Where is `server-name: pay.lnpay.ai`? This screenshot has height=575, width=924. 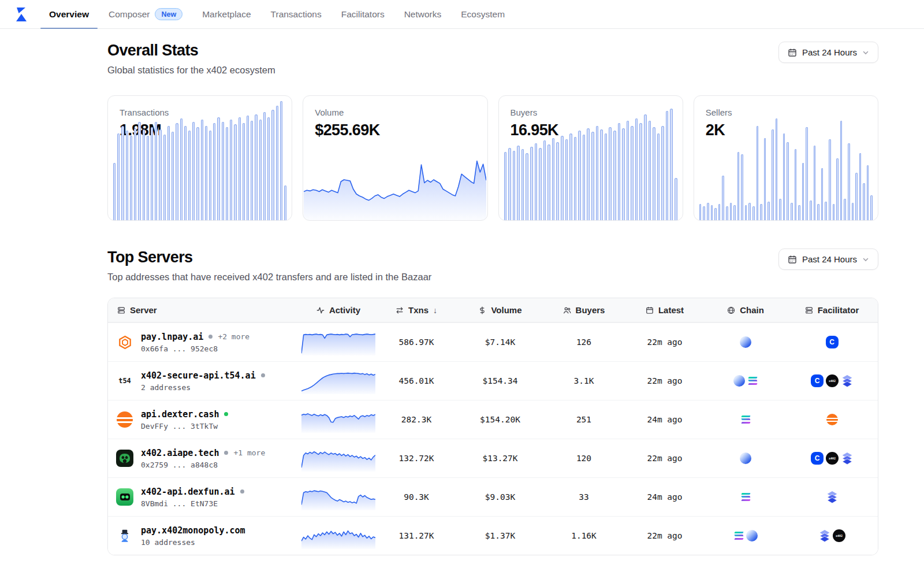 server-name: pay.lnpay.ai is located at coordinates (172, 337).